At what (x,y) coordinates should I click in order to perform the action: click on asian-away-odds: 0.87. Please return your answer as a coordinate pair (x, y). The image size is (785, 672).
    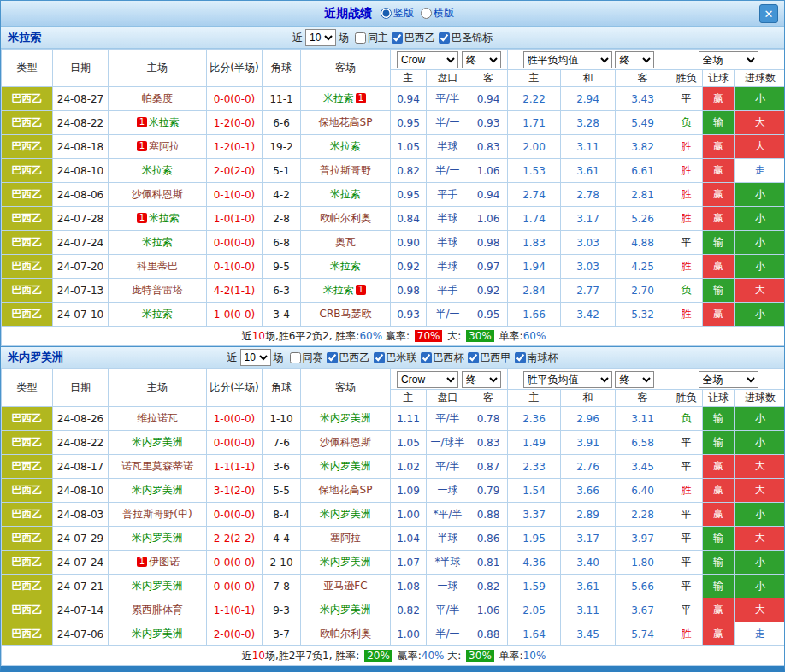
    Looking at the image, I should click on (489, 467).